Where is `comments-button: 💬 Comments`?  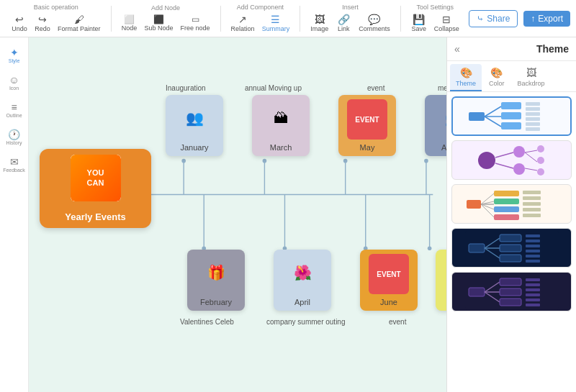 comments-button: 💬 Comments is located at coordinates (374, 23).